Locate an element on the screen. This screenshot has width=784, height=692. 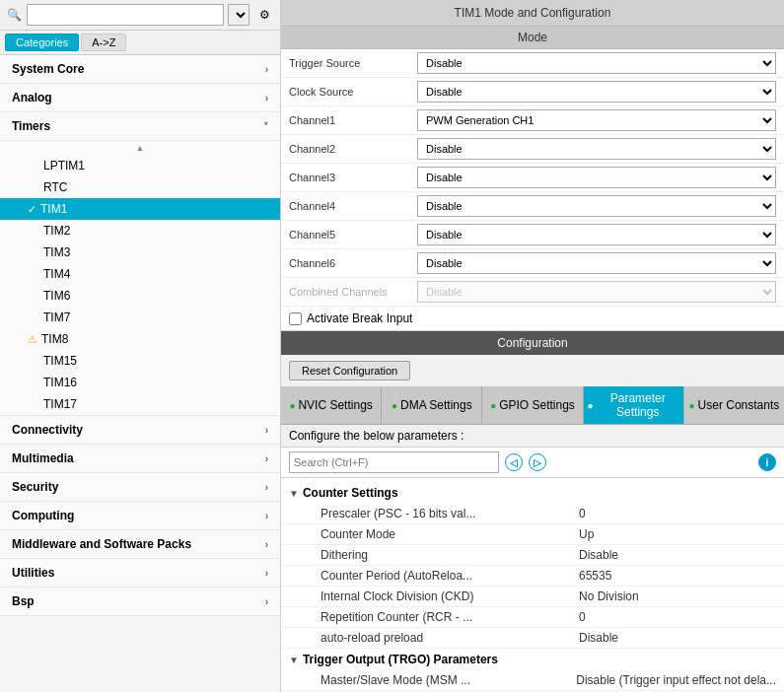
sidebar-item-utilities: Utilities › is located at coordinates (140, 574).